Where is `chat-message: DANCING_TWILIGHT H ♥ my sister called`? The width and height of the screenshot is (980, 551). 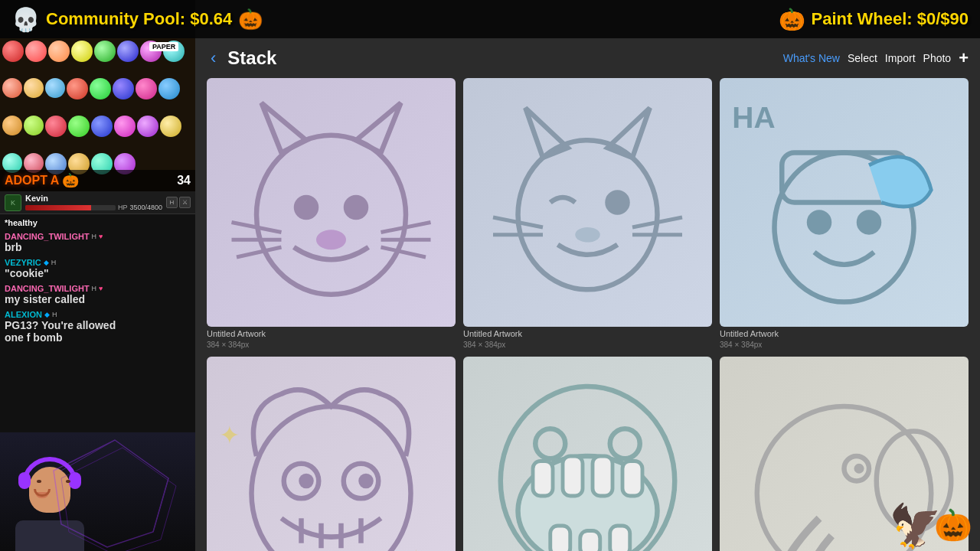 chat-message: DANCING_TWILIGHT H ♥ my sister called is located at coordinates (98, 295).